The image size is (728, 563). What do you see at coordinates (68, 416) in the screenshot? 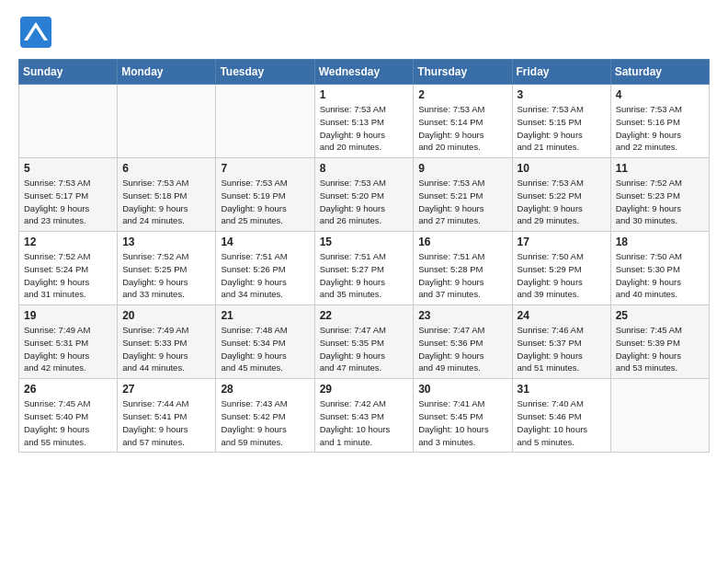
I see `calendar-cell: 26Sunrise: 7:45 AM Sunset: 5:40 PM Dayli…` at bounding box center [68, 416].